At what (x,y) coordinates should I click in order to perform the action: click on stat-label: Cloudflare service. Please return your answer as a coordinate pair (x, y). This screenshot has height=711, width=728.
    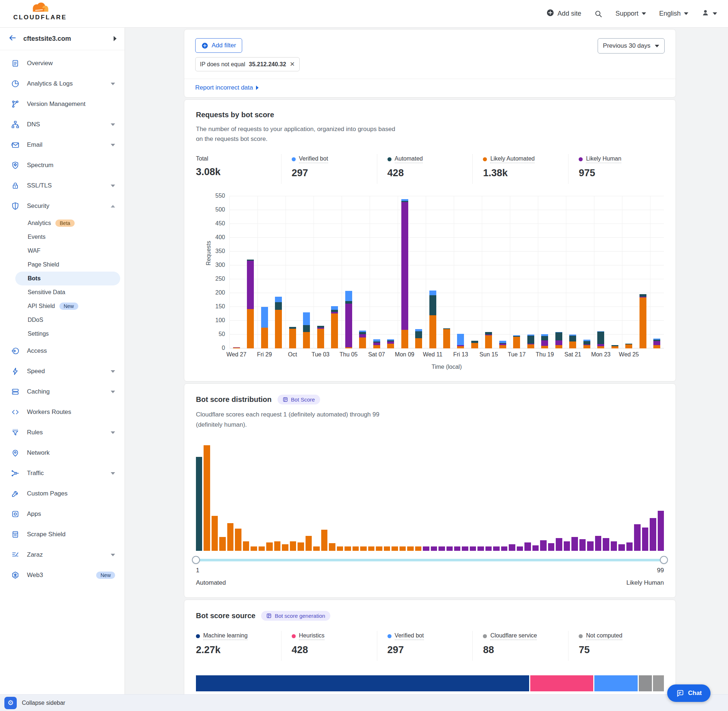
    Looking at the image, I should click on (513, 636).